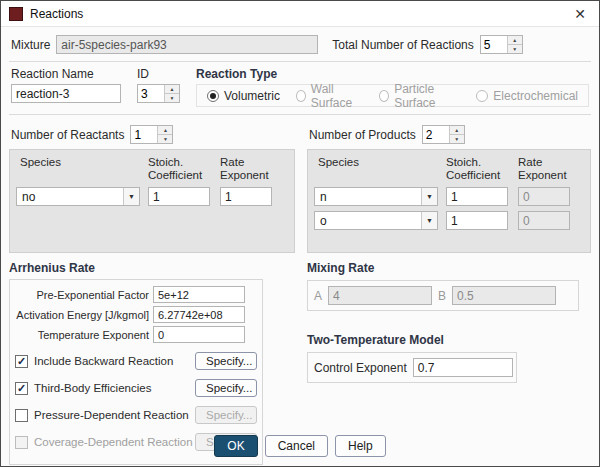 The width and height of the screenshot is (600, 467). What do you see at coordinates (68, 135) in the screenshot?
I see `num-reactants-label: Number of Reactants` at bounding box center [68, 135].